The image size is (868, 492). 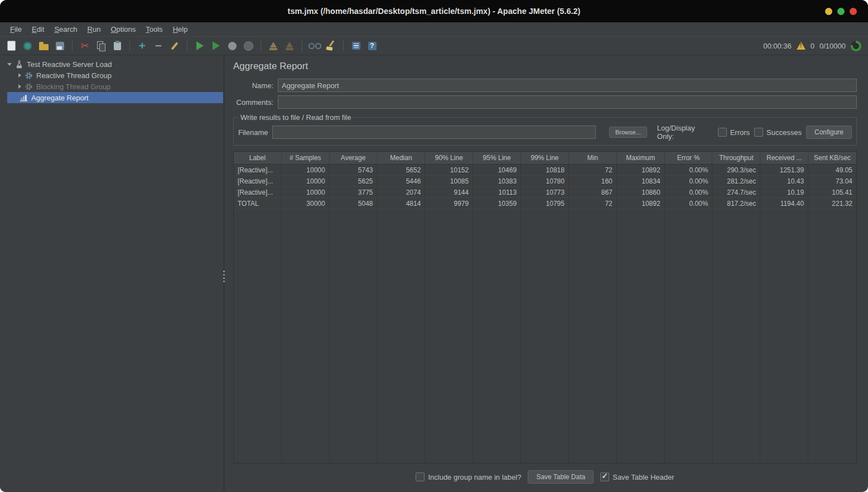 What do you see at coordinates (117, 46) in the screenshot?
I see `paste-icon` at bounding box center [117, 46].